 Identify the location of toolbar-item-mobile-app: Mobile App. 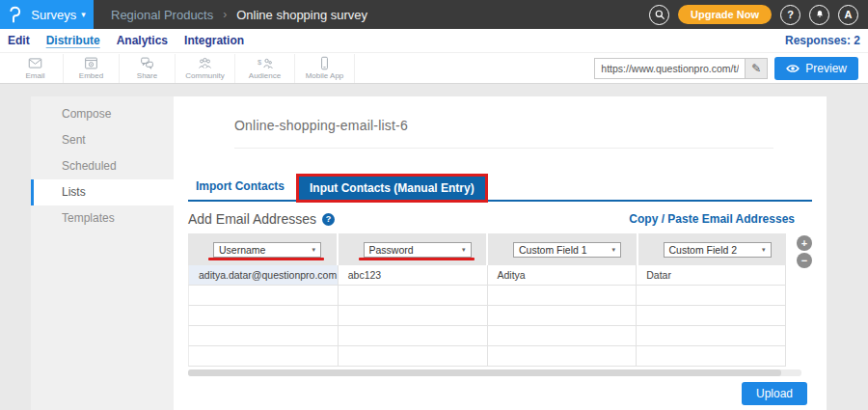
(325, 68).